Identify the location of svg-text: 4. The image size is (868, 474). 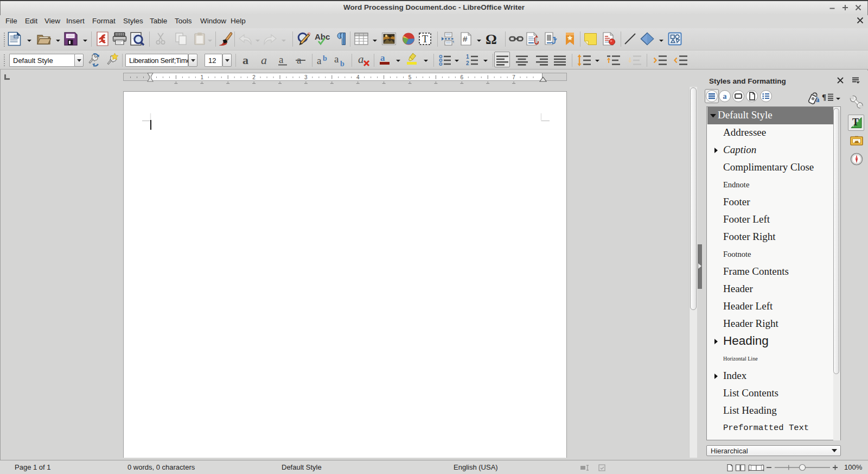
(358, 77).